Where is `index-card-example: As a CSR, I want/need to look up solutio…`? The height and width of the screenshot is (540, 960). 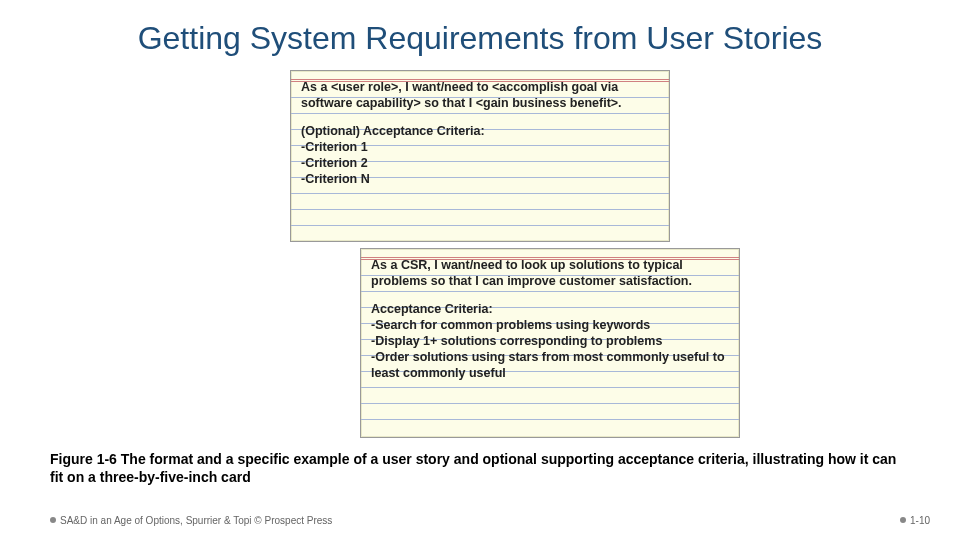
index-card-example: As a CSR, I want/need to look up solutio… is located at coordinates (550, 343).